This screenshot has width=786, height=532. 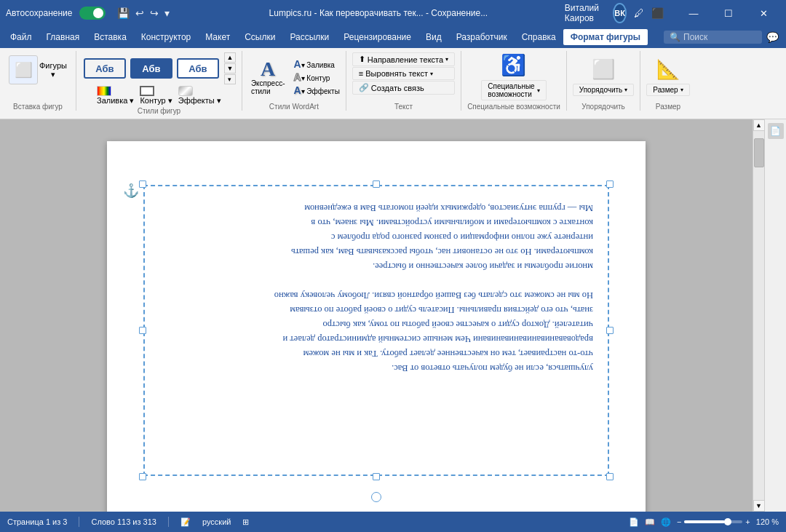 I want to click on menu-help: Справка, so click(x=539, y=37).